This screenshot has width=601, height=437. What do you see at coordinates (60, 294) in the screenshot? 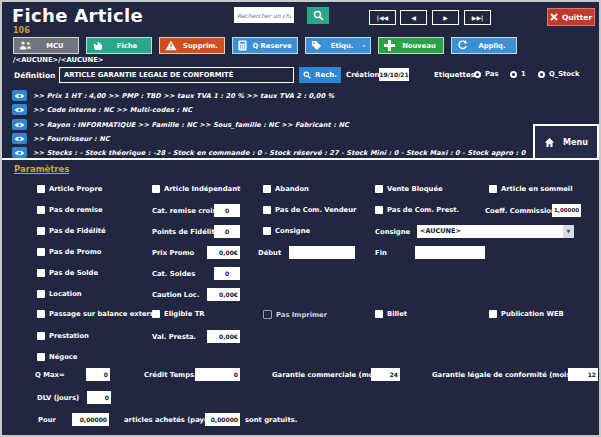
I see `checkbox-location: Location` at bounding box center [60, 294].